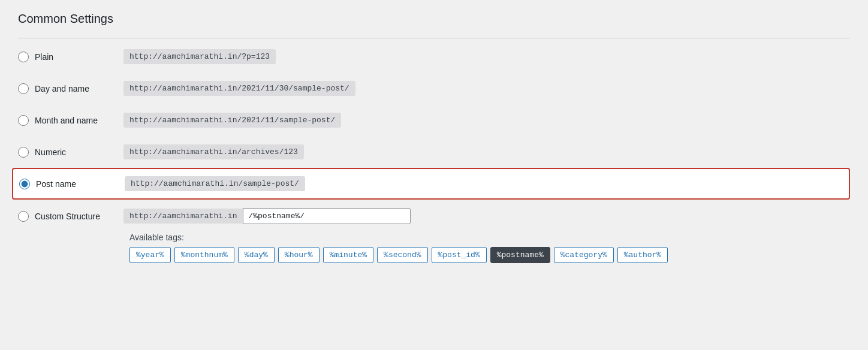 The image size is (868, 350). I want to click on tag-btn-postname: %postname%, so click(520, 255).